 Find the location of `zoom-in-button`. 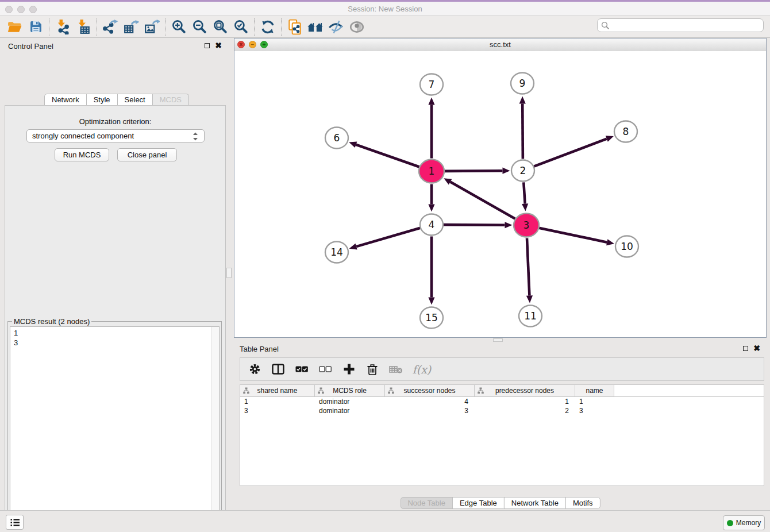

zoom-in-button is located at coordinates (179, 27).